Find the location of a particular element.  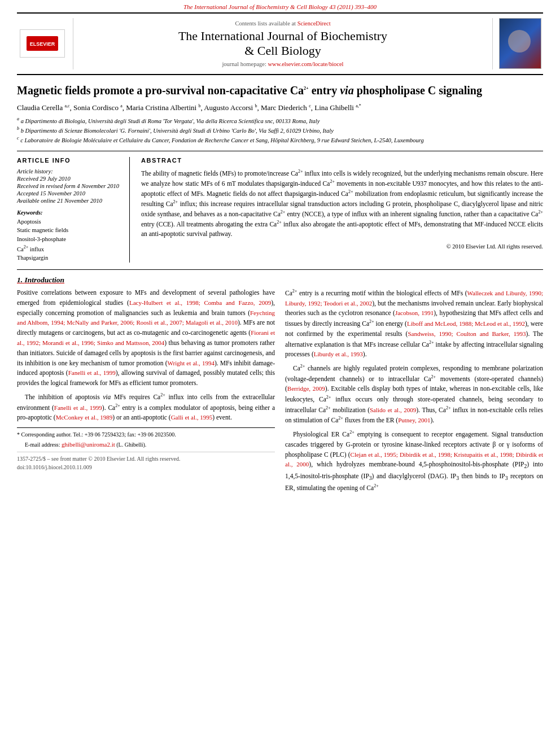

homepage-label: journal homepage: is located at coordinates (244, 64).